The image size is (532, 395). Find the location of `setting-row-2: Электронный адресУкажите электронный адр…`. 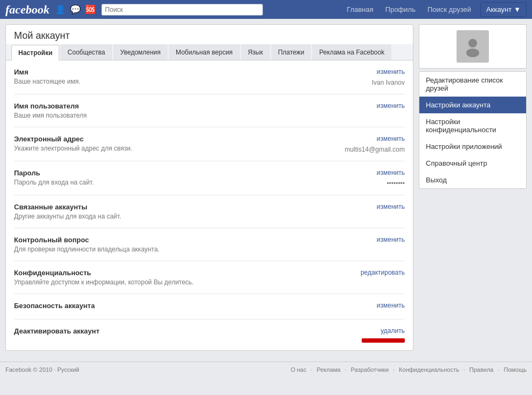

setting-row-2: Электронный адресУкажите электронный адр… is located at coordinates (209, 145).